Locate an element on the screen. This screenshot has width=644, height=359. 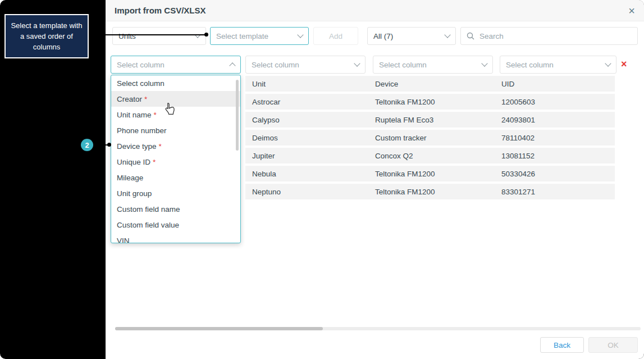
dropdown-scrollbar is located at coordinates (237, 115).